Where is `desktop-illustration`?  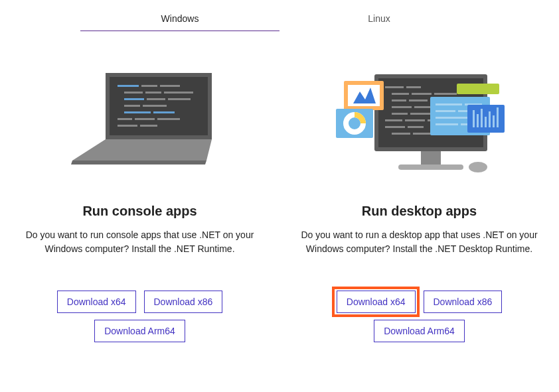 desktop-illustration is located at coordinates (420, 117).